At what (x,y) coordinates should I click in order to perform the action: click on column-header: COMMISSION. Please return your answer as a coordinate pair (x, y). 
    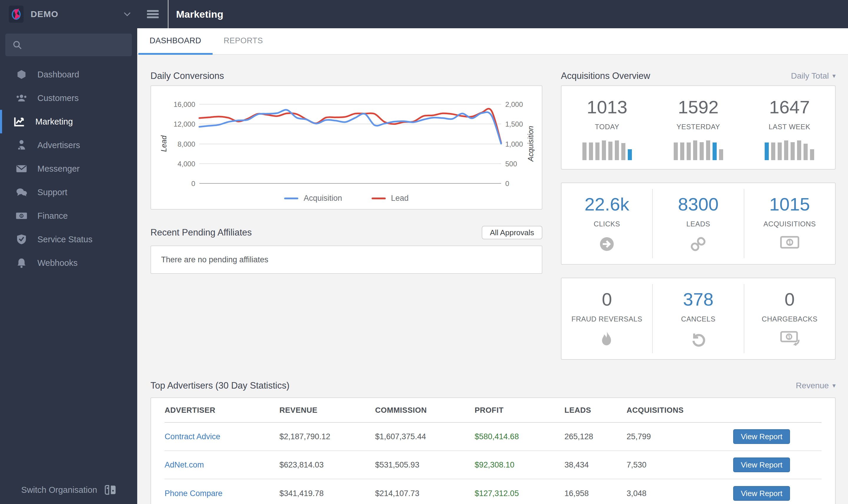
    Looking at the image, I should click on (425, 410).